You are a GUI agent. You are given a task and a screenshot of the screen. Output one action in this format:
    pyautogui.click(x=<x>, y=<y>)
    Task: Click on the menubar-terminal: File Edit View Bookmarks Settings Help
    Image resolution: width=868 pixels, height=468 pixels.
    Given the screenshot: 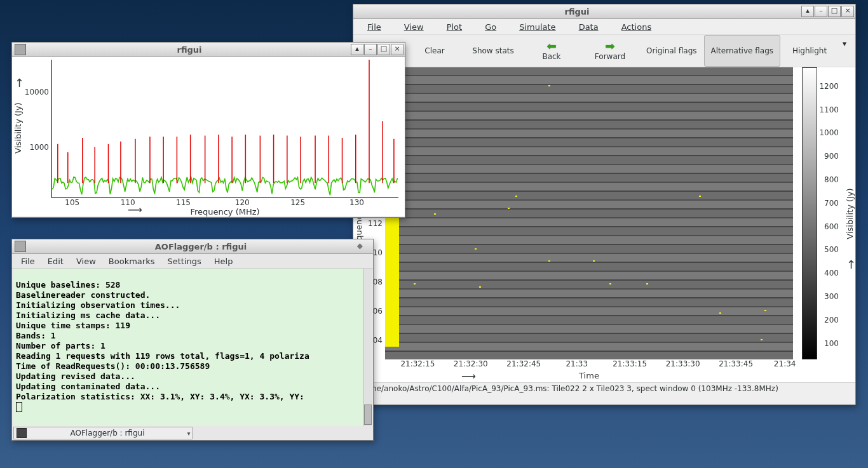 What is the action you would take?
    pyautogui.click(x=193, y=262)
    